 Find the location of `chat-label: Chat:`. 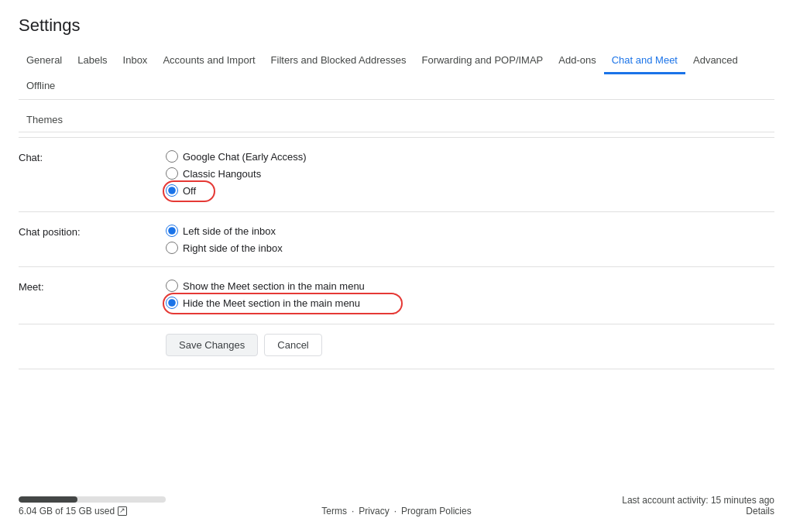

chat-label: Chat: is located at coordinates (92, 156).